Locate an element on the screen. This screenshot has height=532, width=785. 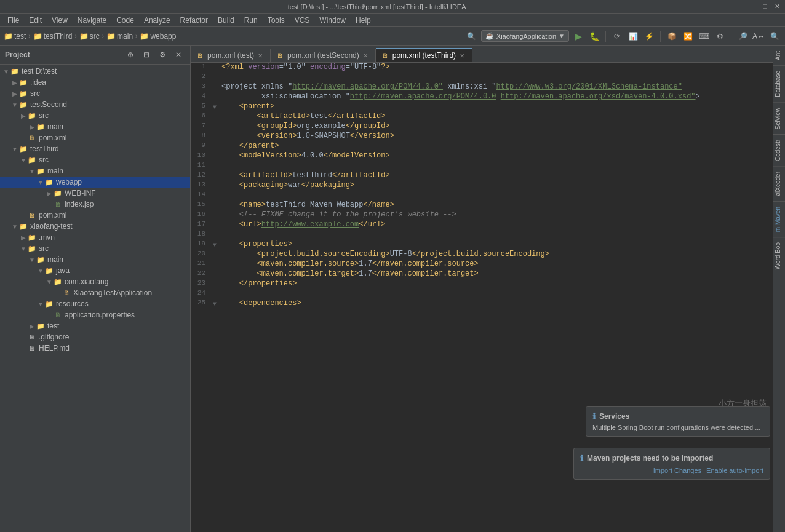
toolbar-search-btn: 🔍 is located at coordinates (472, 36).